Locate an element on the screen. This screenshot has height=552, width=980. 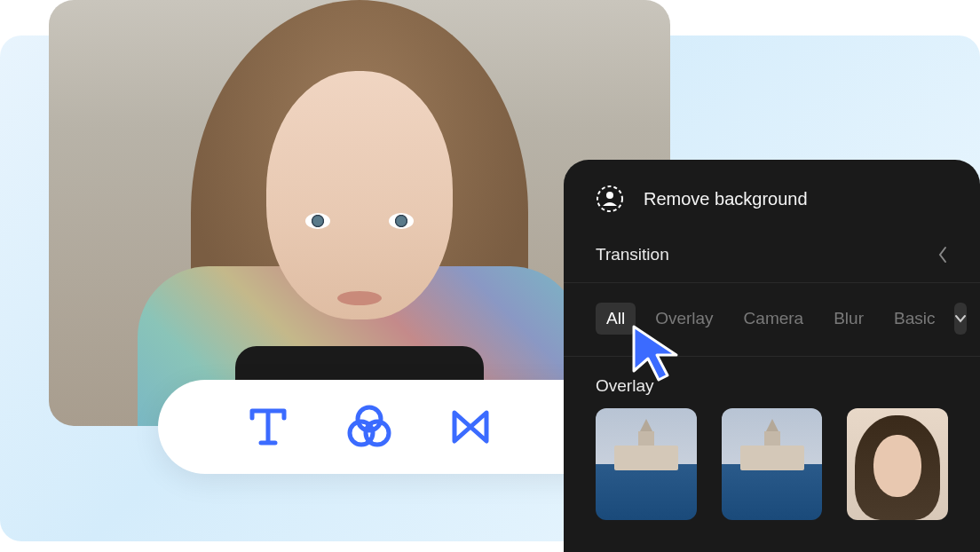
section-label: Transition is located at coordinates (632, 255).